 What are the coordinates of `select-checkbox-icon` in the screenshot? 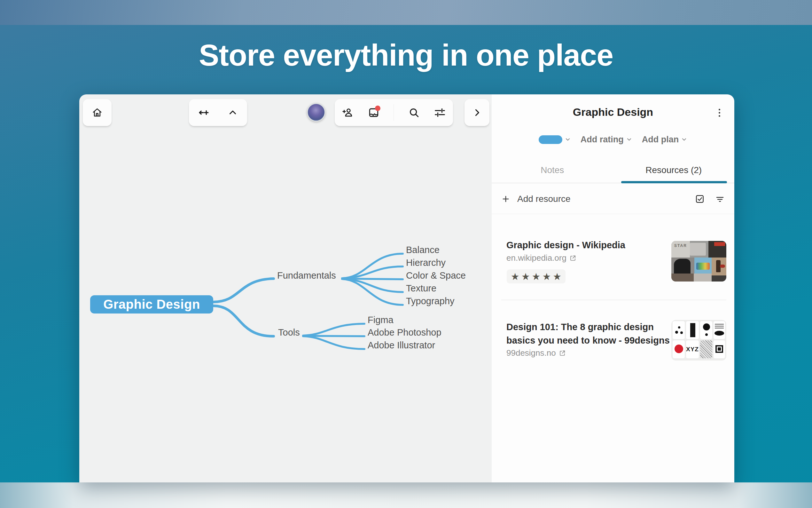 It's located at (700, 199).